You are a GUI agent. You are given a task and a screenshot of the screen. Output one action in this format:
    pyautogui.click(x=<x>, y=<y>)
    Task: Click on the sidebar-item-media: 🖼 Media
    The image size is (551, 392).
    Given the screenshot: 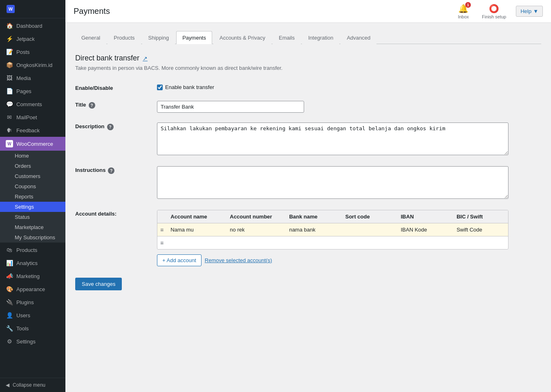 What is the action you would take?
    pyautogui.click(x=33, y=78)
    